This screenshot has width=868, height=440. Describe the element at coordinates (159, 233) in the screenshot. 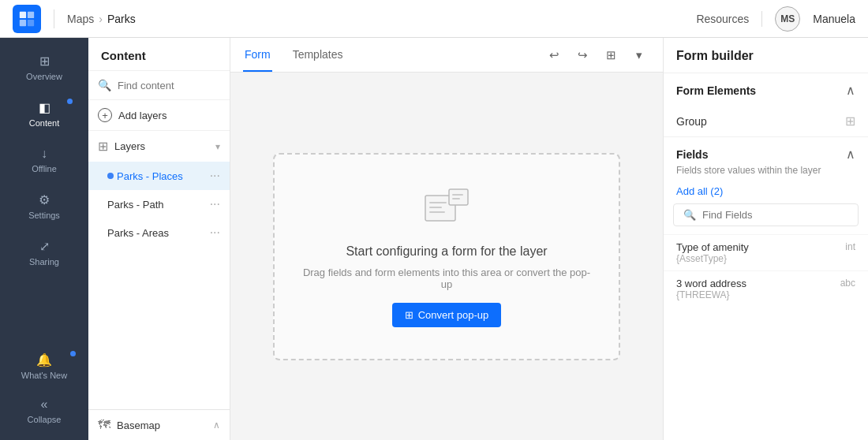

I see `layer-item-parks-areas: Parks - Areas ···` at that location.